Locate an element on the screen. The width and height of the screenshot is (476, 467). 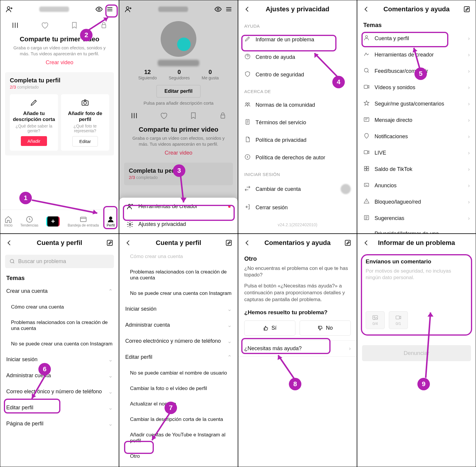
row-copyright: Política de derechos de autor is located at coordinates (298, 158).